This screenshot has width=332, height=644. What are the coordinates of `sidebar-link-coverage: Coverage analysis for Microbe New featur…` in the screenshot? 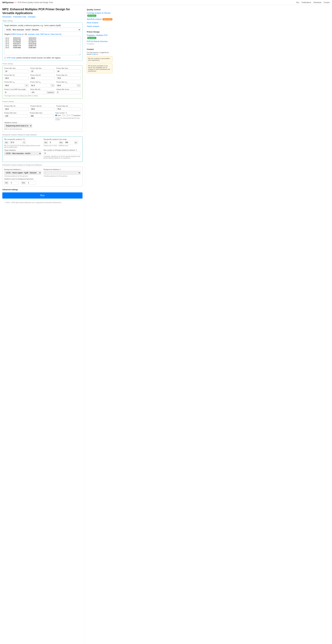 It's located at (99, 14).